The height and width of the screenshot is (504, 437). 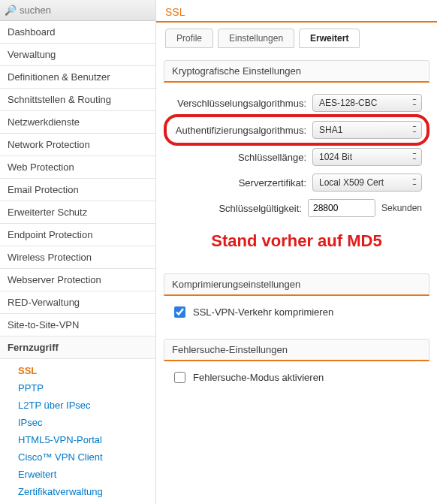 I want to click on nav-wireless-protection: Wireless Protection, so click(x=78, y=258).